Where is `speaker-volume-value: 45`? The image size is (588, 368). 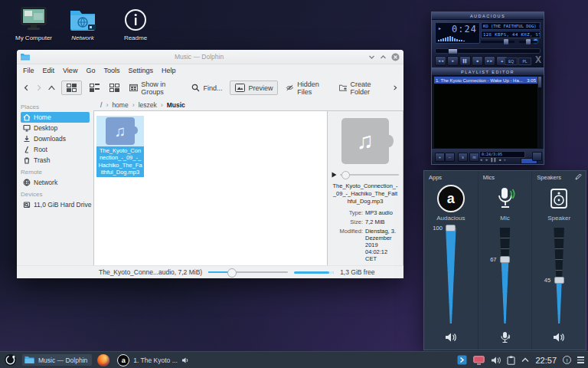 speaker-volume-value: 45 is located at coordinates (547, 281).